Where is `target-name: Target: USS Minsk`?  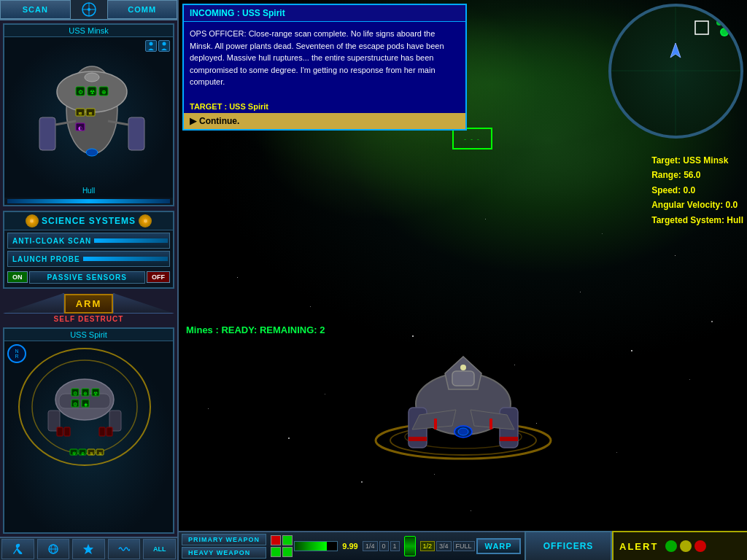 target-name: Target: USS Minsk is located at coordinates (697, 160).